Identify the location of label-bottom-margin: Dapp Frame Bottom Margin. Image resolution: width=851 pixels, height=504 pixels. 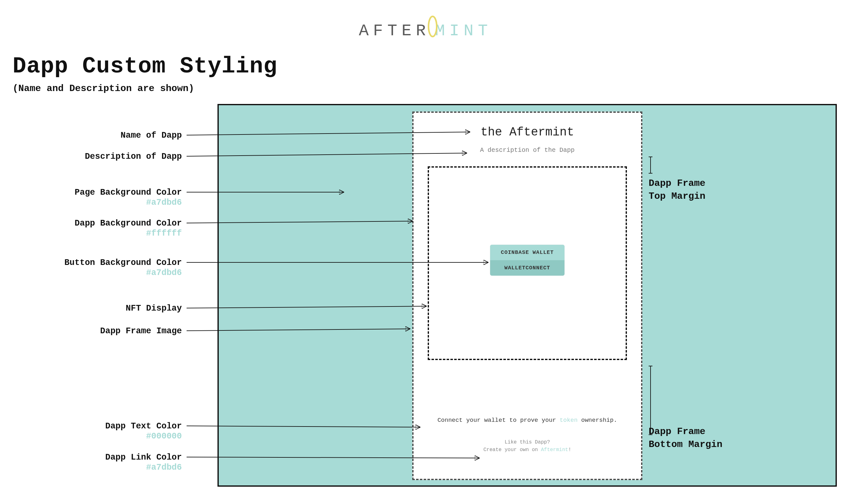
(686, 438).